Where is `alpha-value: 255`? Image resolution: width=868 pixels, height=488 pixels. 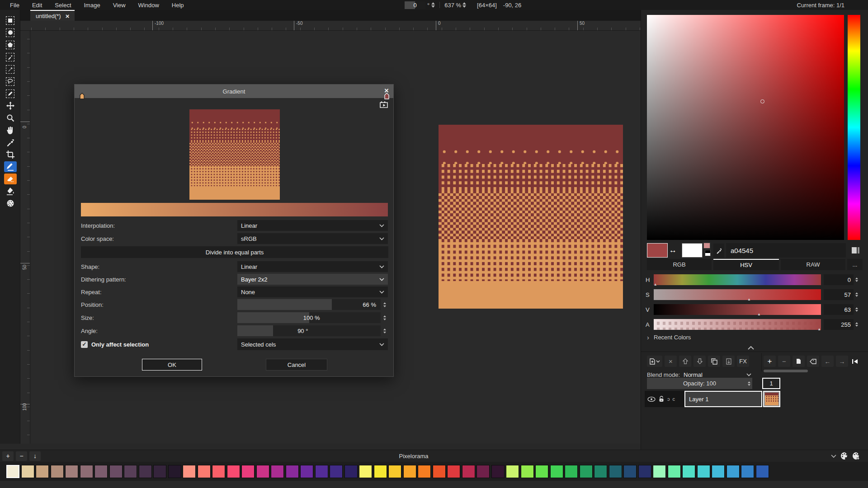
alpha-value: 255 is located at coordinates (839, 324).